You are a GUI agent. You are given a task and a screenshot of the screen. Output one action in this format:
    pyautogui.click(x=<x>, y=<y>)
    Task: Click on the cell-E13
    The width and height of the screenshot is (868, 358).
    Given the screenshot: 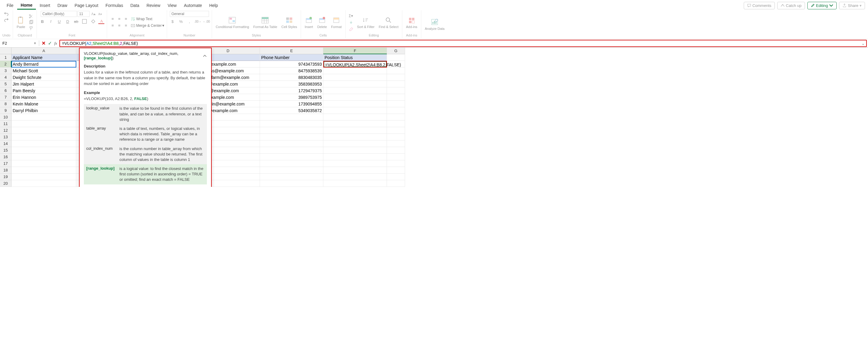 What is the action you would take?
    pyautogui.click(x=292, y=137)
    